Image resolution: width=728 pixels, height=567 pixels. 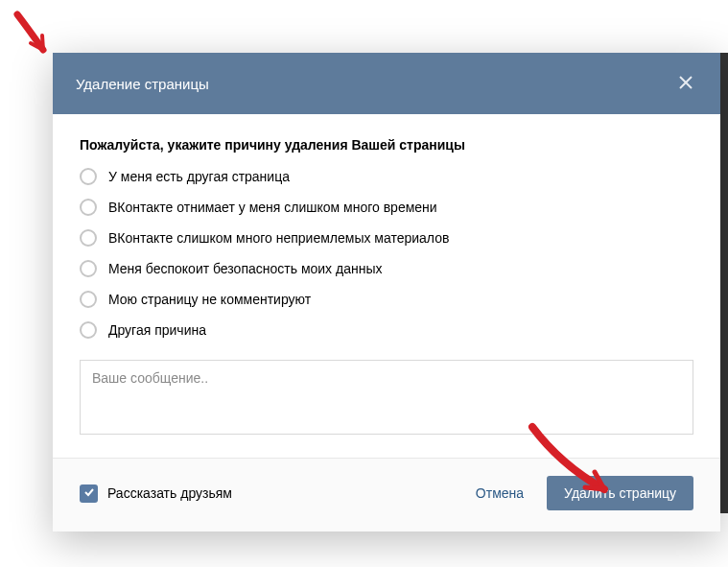 What do you see at coordinates (272, 207) in the screenshot?
I see `reason-label: ВКонтакте отнимает у меня слишком много …` at bounding box center [272, 207].